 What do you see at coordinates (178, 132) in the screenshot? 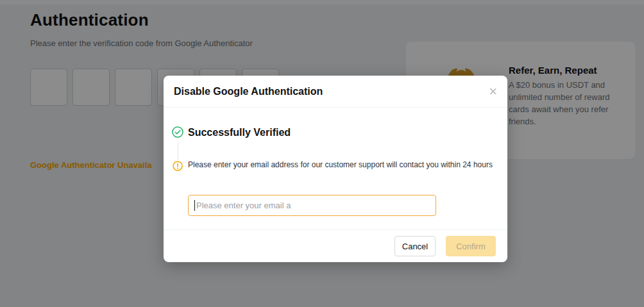
I see `success-check-icon` at bounding box center [178, 132].